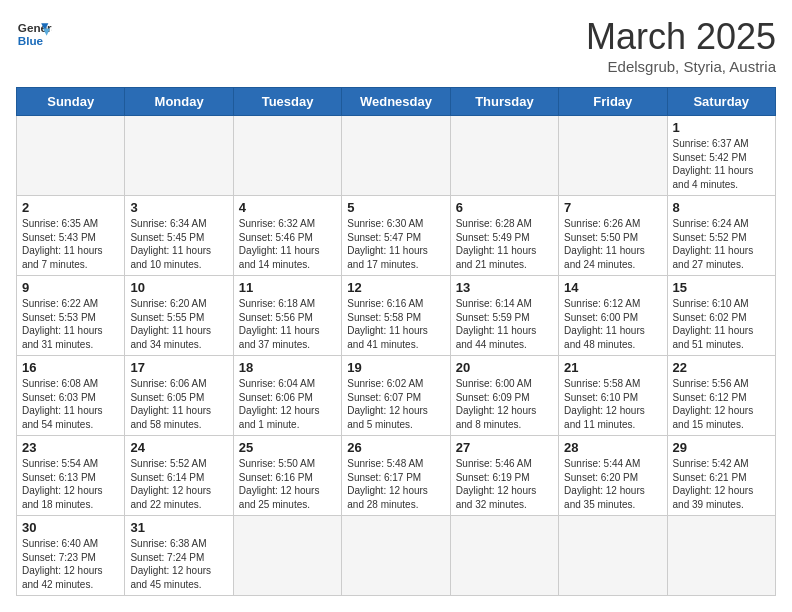 The width and height of the screenshot is (792, 612). Describe the element at coordinates (288, 324) in the screenshot. I see `day-info: Sunrise: 6:18 AM Sunset: 5:56 PM Dayligh…` at that location.